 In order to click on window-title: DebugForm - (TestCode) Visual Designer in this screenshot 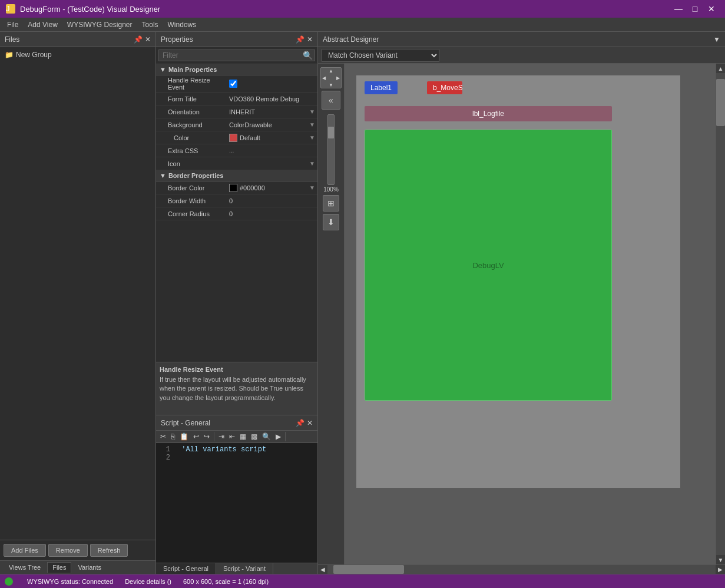, I will do `click(345, 9)`.